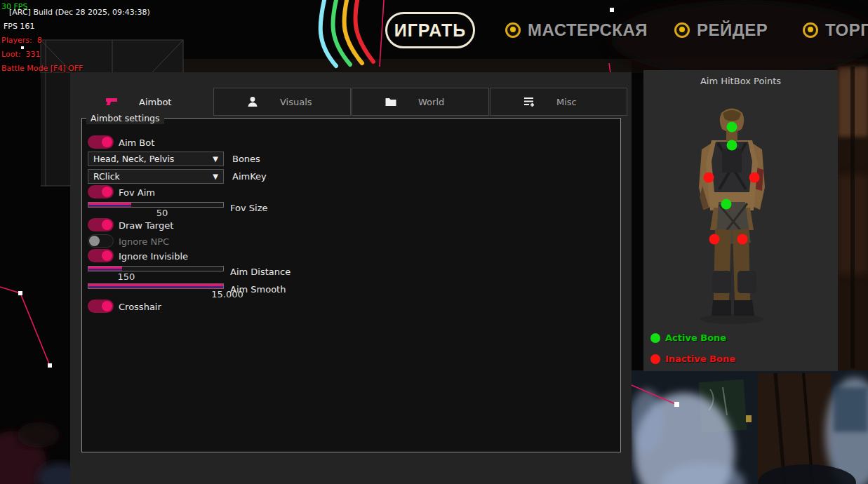  Describe the element at coordinates (749, 427) in the screenshot. I see `scene-bottom-right` at that location.